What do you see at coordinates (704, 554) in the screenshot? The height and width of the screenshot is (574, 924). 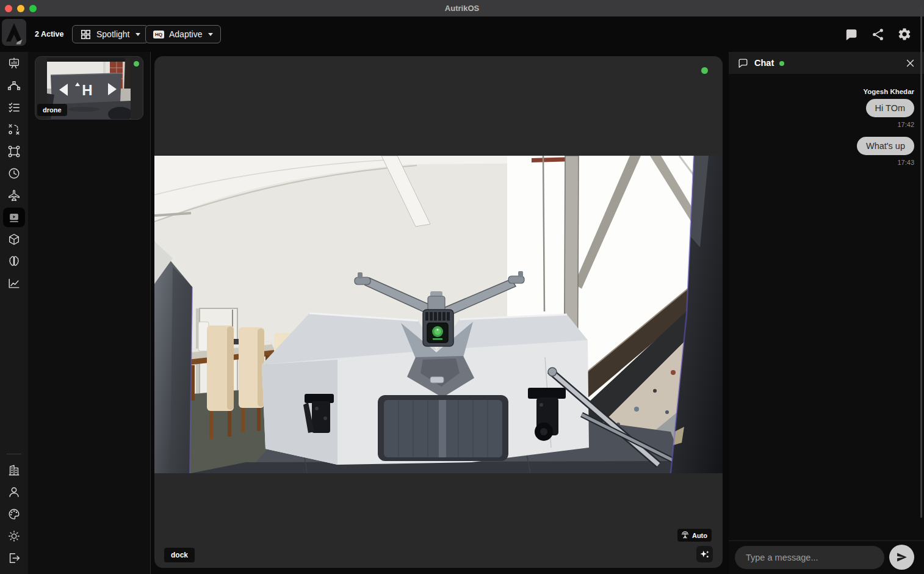 I see `enhance-button` at bounding box center [704, 554].